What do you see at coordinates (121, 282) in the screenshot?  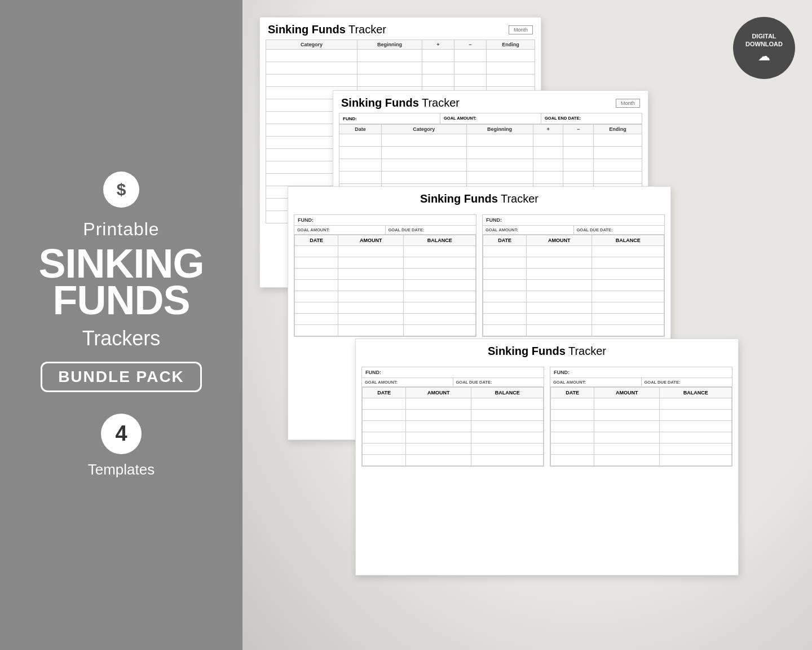 I see `sinking-label: SINKING FUNDS` at bounding box center [121, 282].